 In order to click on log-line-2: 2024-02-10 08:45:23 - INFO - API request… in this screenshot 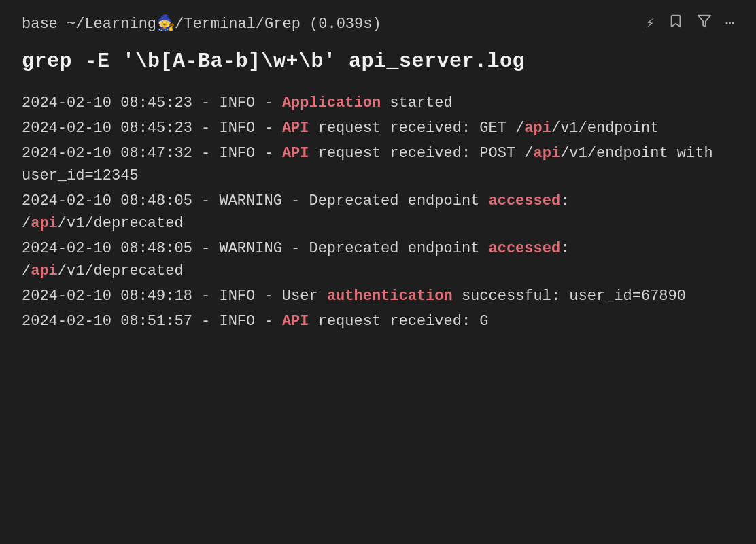, I will do `click(378, 128)`.